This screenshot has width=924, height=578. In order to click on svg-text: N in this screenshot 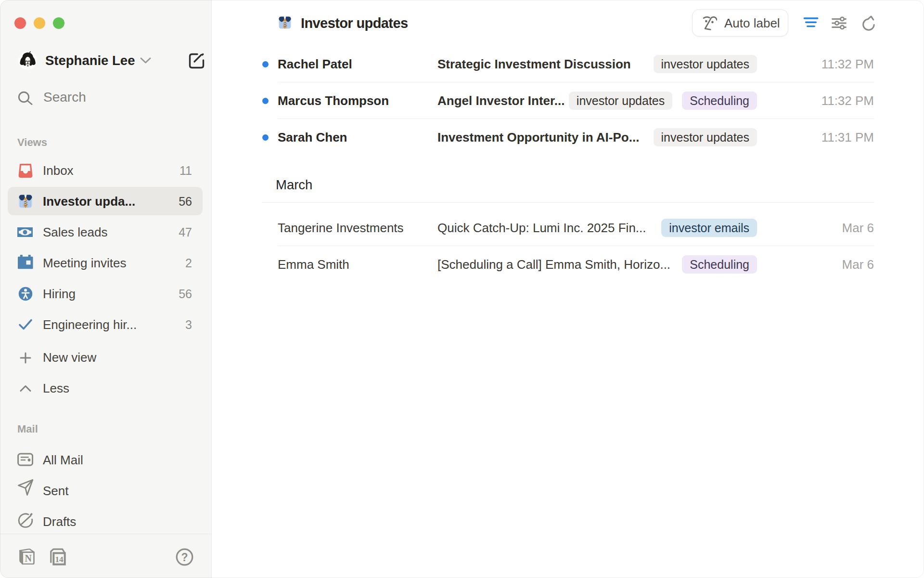, I will do `click(29, 558)`.